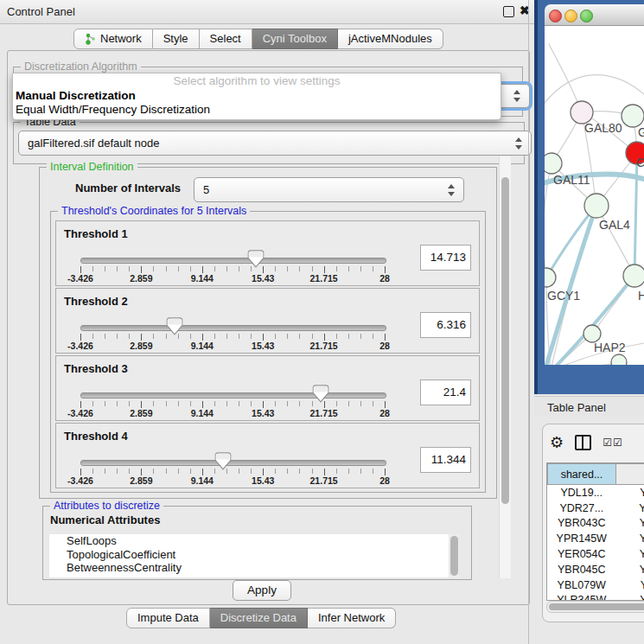 The image size is (644, 644). What do you see at coordinates (630, 475) in the screenshot?
I see `column-header-n-: n...` at bounding box center [630, 475].